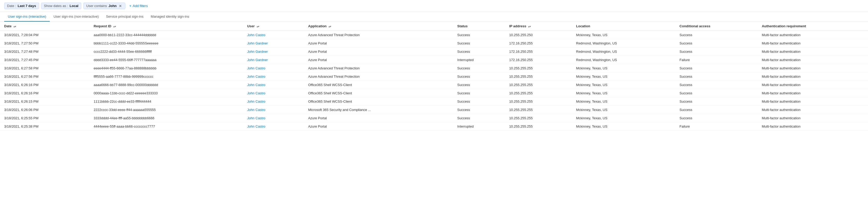 This screenshot has width=868, height=198. Describe the element at coordinates (379, 26) in the screenshot. I see `col-header-application: Application ▴▾` at that location.